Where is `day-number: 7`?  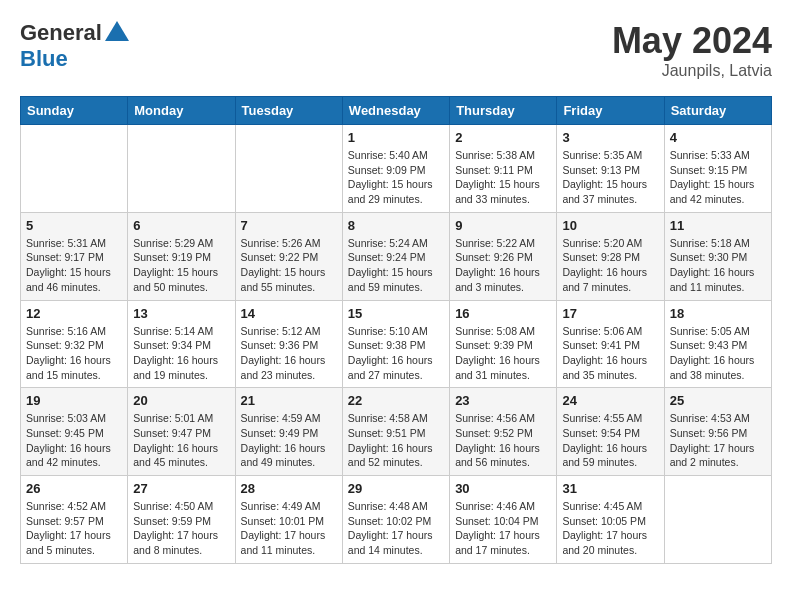
day-number: 7 is located at coordinates (289, 226).